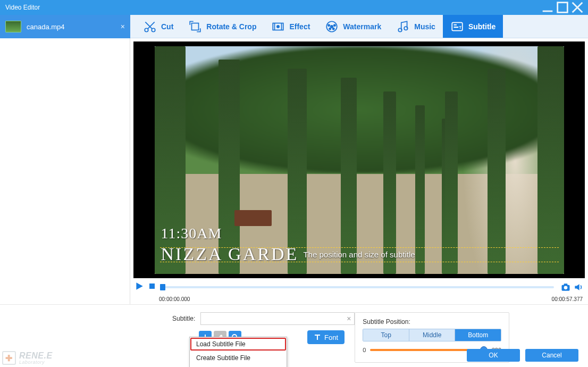  I want to click on seek-handle, so click(163, 287).